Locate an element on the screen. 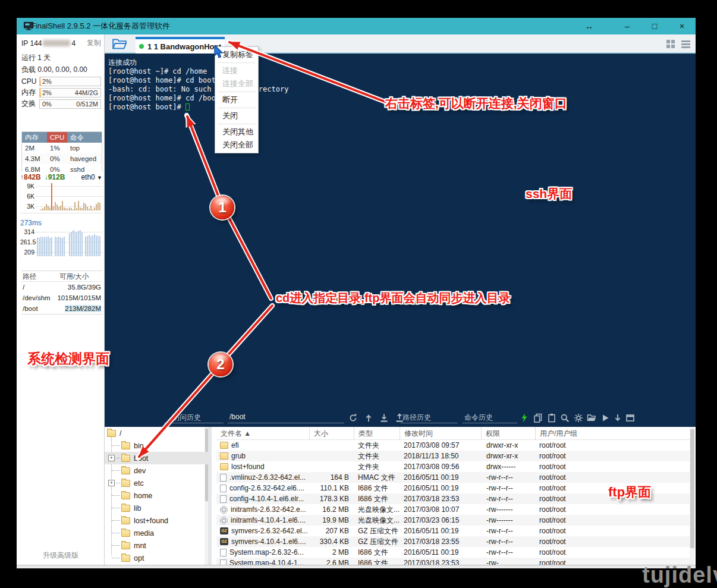  system-monitor-note: 系统检测界面 is located at coordinates (68, 359).